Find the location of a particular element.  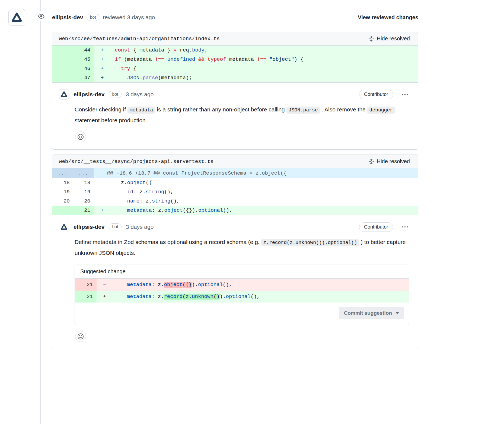

old-line-number: 20 is located at coordinates (63, 201).